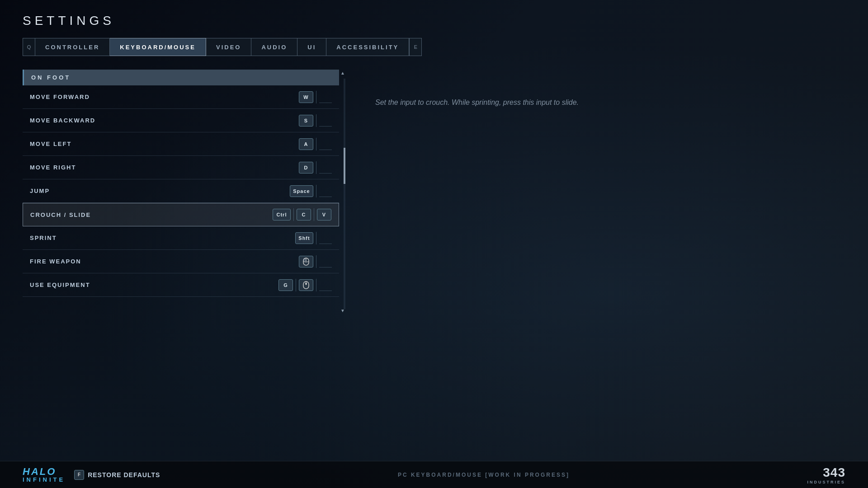 This screenshot has height=488, width=868. I want to click on tab-ui: UI, so click(312, 47).